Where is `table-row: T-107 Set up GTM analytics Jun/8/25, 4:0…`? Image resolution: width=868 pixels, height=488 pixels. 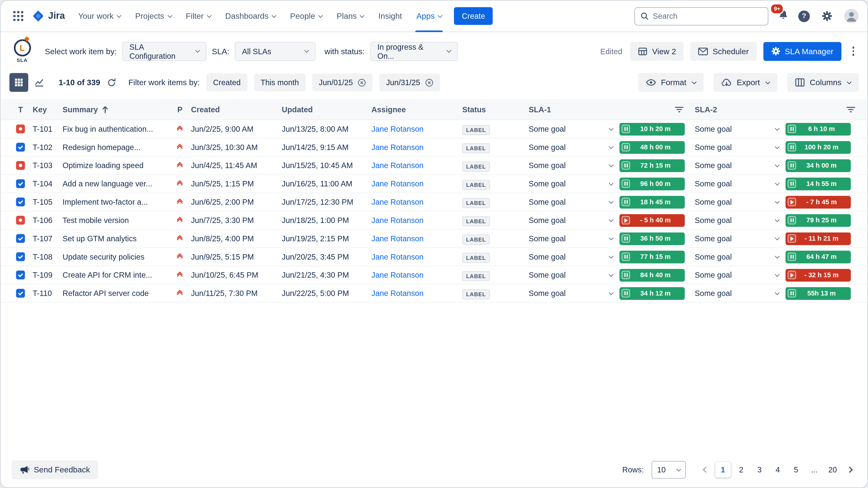
table-row: T-107 Set up GTM analytics Jun/8/25, 4:0… is located at coordinates (434, 239).